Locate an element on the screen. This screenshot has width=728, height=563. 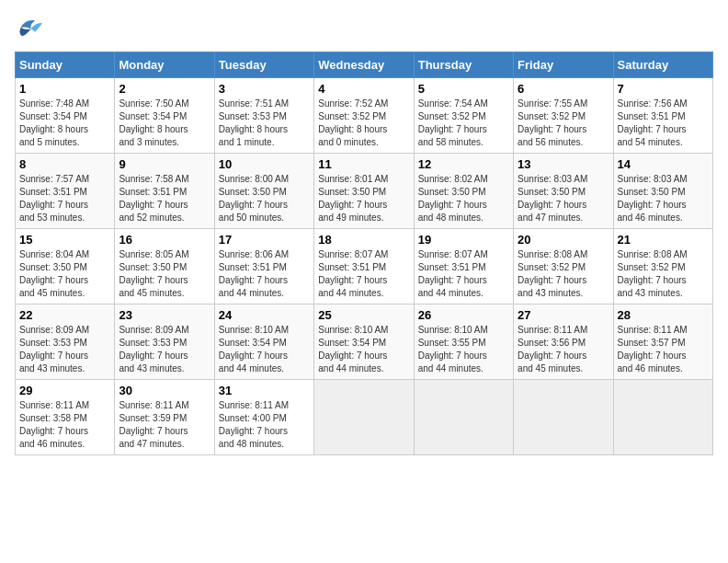
calendar-cell: 16Sunrise: 8:05 AM Sunset: 3:50 PM Dayli… is located at coordinates (165, 267).